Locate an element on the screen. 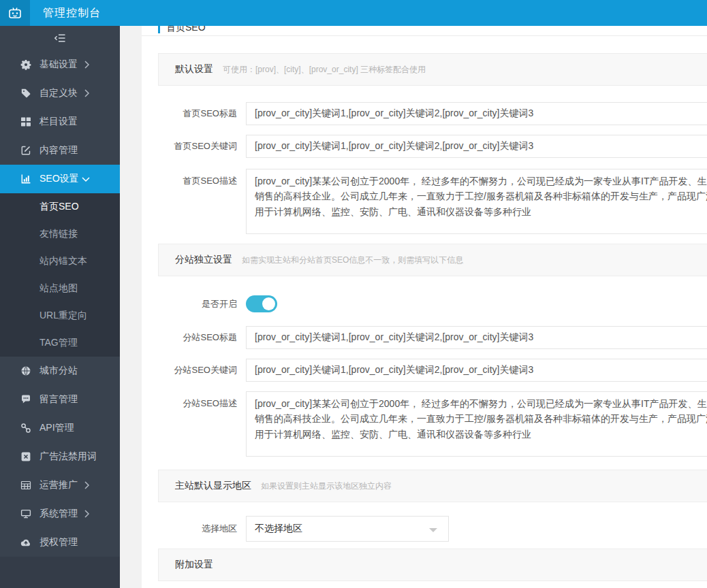 This screenshot has width=707, height=588. field-label: 分站SEO关键词 is located at coordinates (202, 370).